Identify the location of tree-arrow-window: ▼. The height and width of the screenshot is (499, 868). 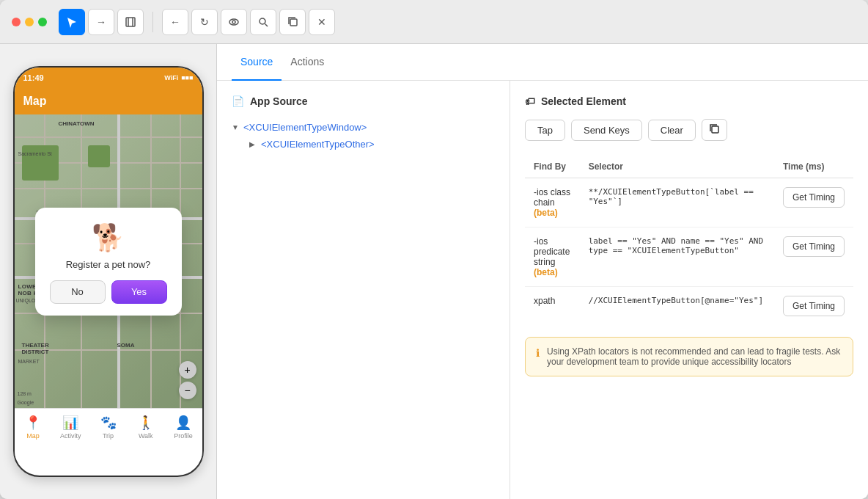
(236, 128).